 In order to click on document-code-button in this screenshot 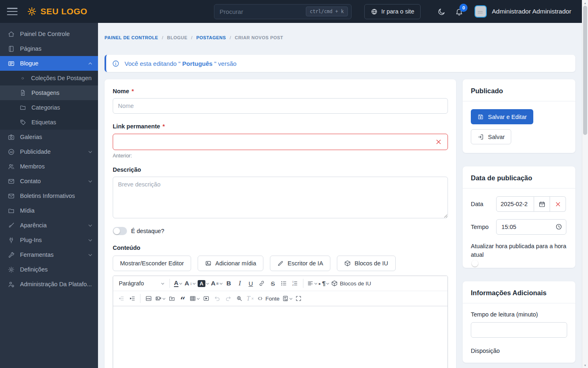, I will do `click(287, 298)`.